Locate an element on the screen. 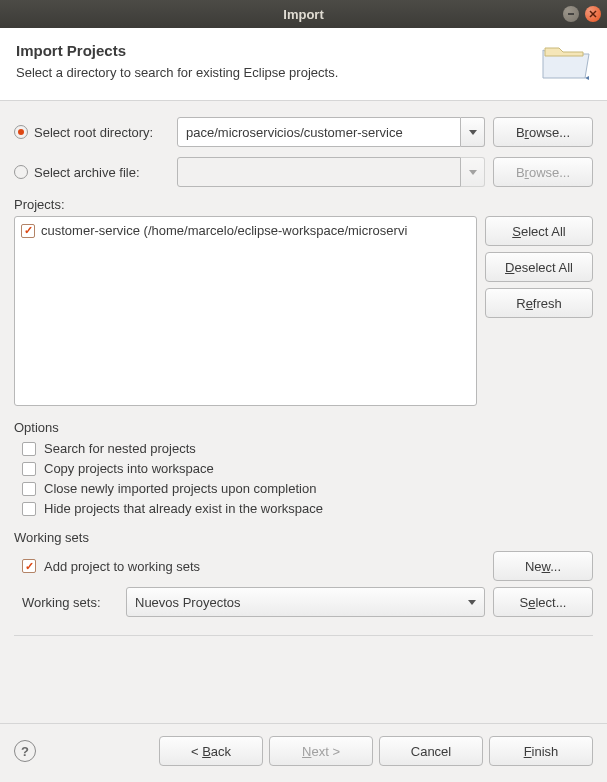  archive-file-combo is located at coordinates (331, 172).